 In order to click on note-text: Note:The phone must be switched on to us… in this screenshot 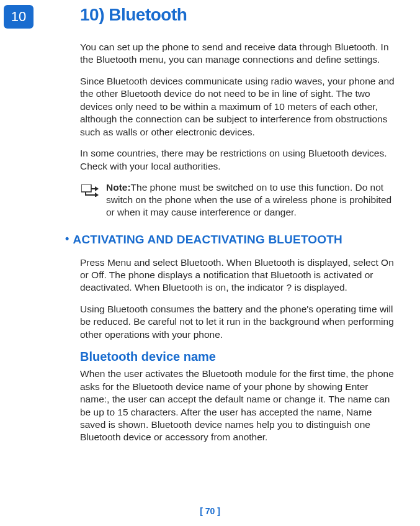, I will do `click(251, 200)`.